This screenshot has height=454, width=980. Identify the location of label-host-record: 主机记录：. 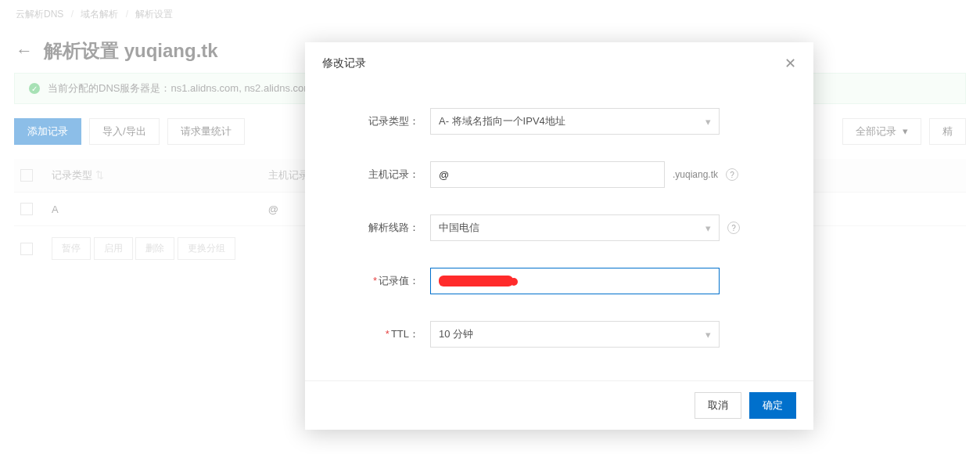
(383, 175).